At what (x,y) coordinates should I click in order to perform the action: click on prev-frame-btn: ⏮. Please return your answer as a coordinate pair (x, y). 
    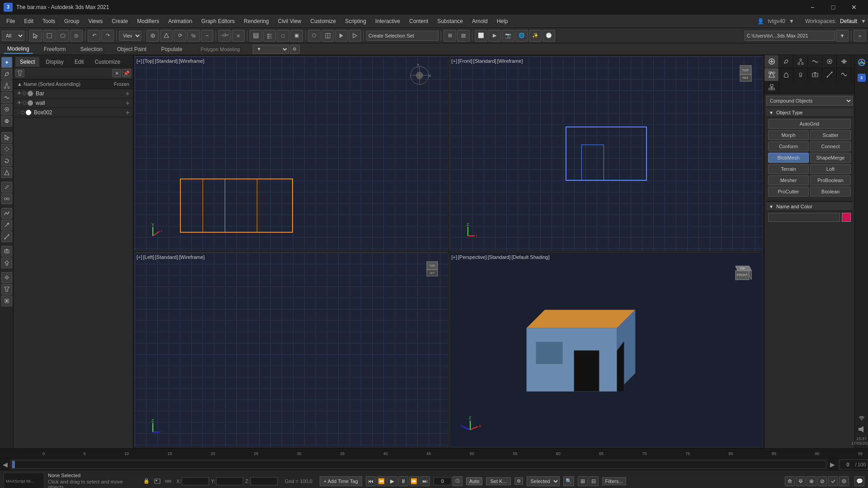
    Looking at the image, I should click on (371, 481).